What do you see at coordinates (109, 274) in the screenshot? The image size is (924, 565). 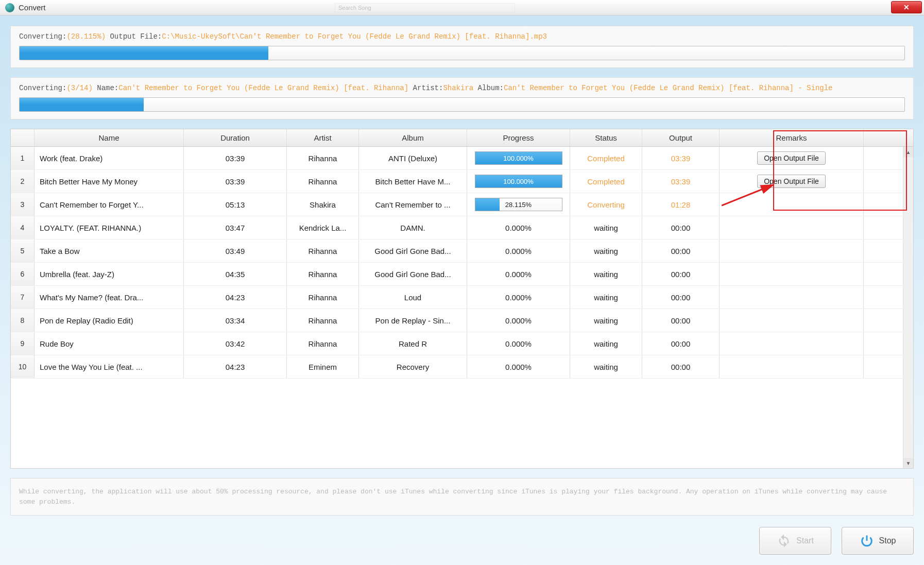 I see `row-name: Umbrella (feat. Jay-Z)` at bounding box center [109, 274].